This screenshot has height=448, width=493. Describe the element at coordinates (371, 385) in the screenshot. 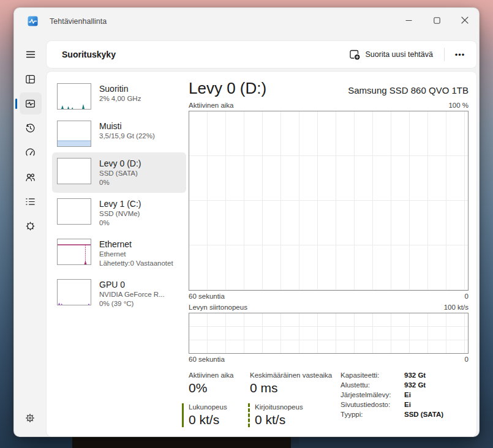

I see `info-label: Alustettu:` at that location.